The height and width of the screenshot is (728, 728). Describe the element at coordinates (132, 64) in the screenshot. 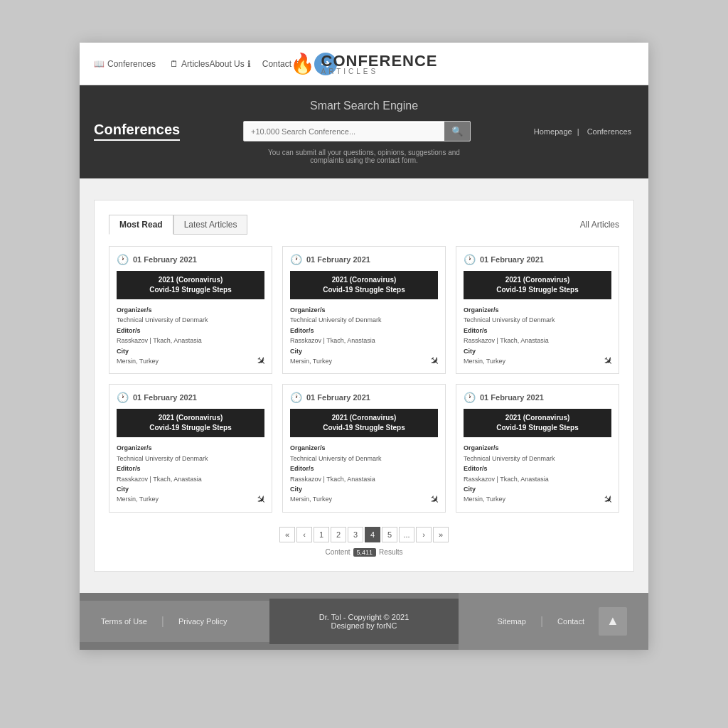

I see `nav-conferences-label: Conferences` at that location.